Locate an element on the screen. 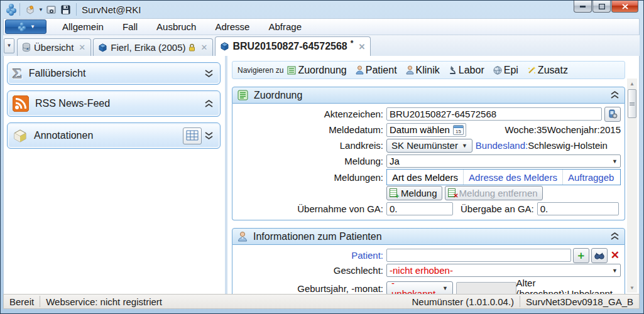 This screenshot has height=314, width=644. menu-bar: ▼ Allgemein Fall Ausbruch Adresse Abfrag… is located at coordinates (322, 26).